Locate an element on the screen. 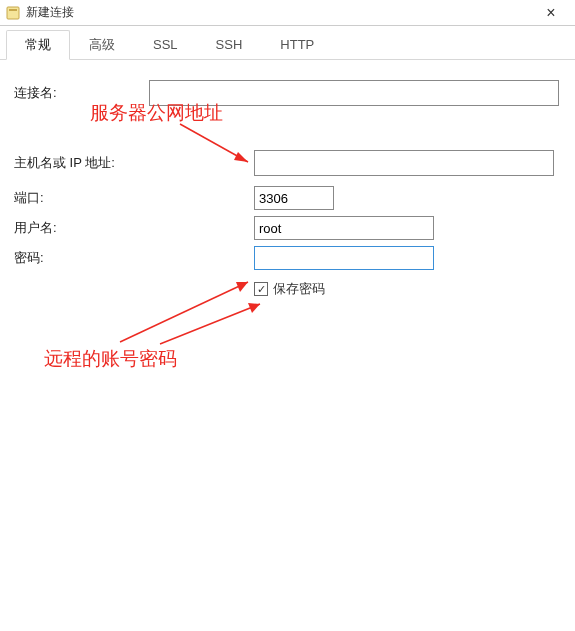 The height and width of the screenshot is (631, 575). user-label: 用户名: is located at coordinates (69, 228).